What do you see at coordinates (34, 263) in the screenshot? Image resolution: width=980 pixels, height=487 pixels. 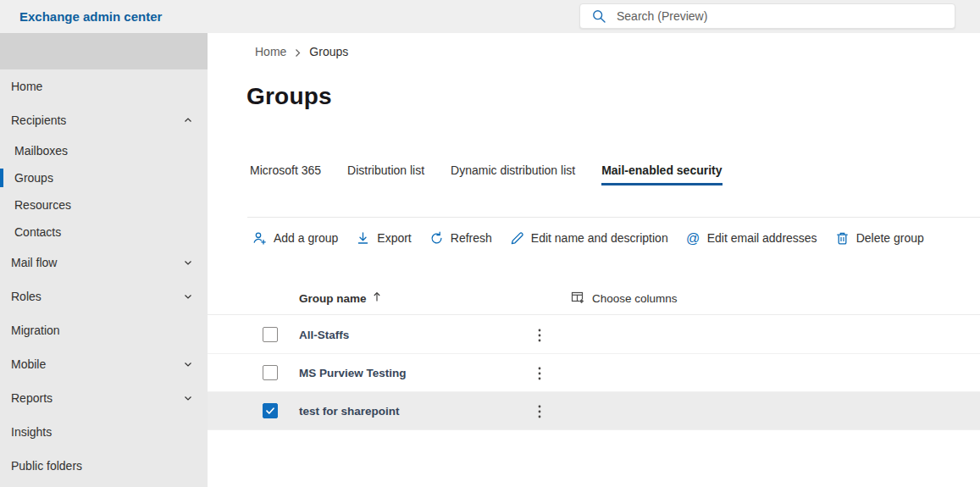 I see `sidebar-item-label: Mail flow` at bounding box center [34, 263].